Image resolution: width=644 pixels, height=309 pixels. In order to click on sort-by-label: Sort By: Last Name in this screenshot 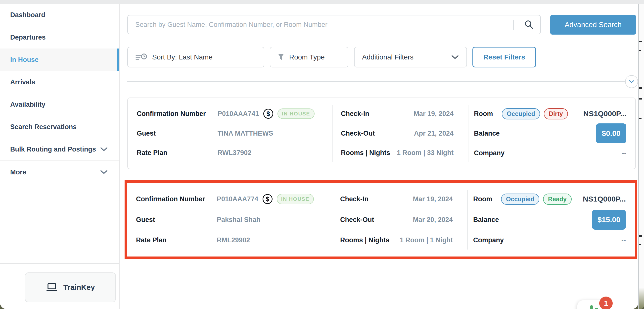, I will do `click(182, 57)`.